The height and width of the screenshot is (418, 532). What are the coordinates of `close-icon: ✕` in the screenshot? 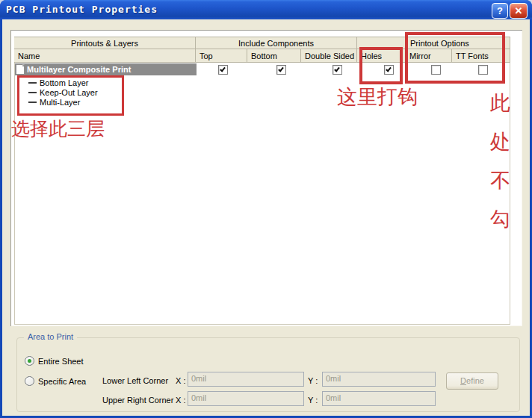 It's located at (519, 10).